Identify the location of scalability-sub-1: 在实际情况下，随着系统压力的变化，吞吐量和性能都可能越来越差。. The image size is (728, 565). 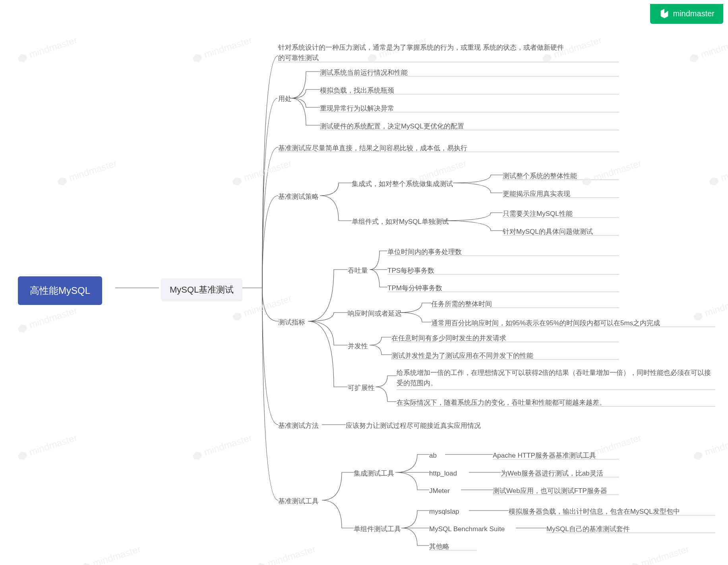
(501, 403).